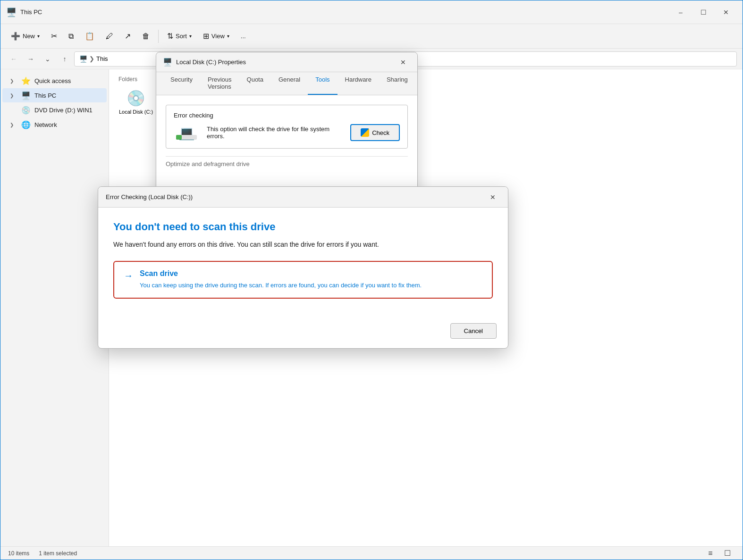  Describe the element at coordinates (71, 36) in the screenshot. I see `copy-icon: ⧉` at that location.